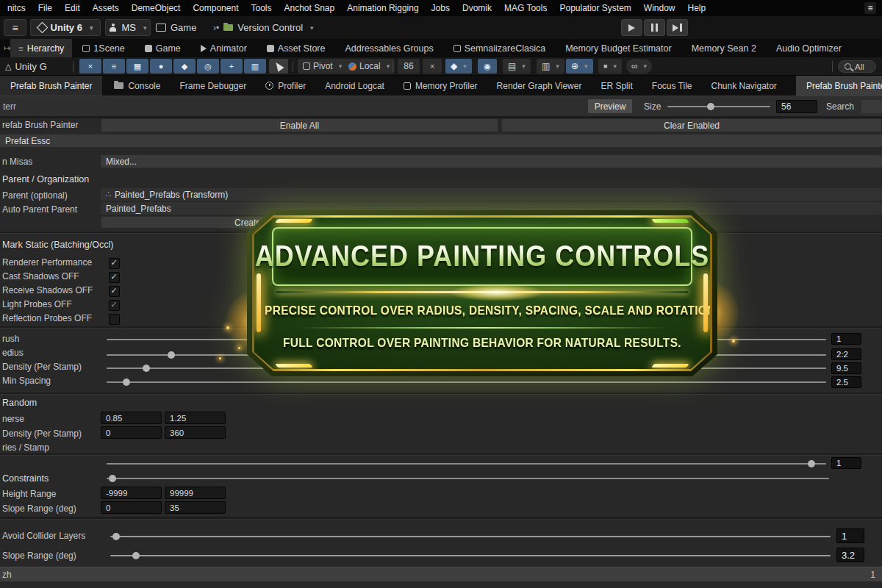 The image size is (882, 588). Describe the element at coordinates (711, 107) in the screenshot. I see `size-slider-handle` at that location.